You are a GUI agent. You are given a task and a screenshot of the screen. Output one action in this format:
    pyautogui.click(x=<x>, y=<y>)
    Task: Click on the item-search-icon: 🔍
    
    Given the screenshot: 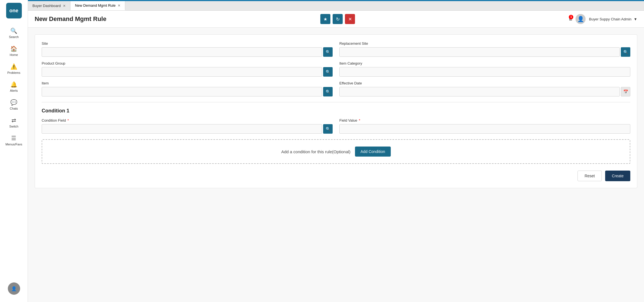 What is the action you would take?
    pyautogui.click(x=328, y=92)
    